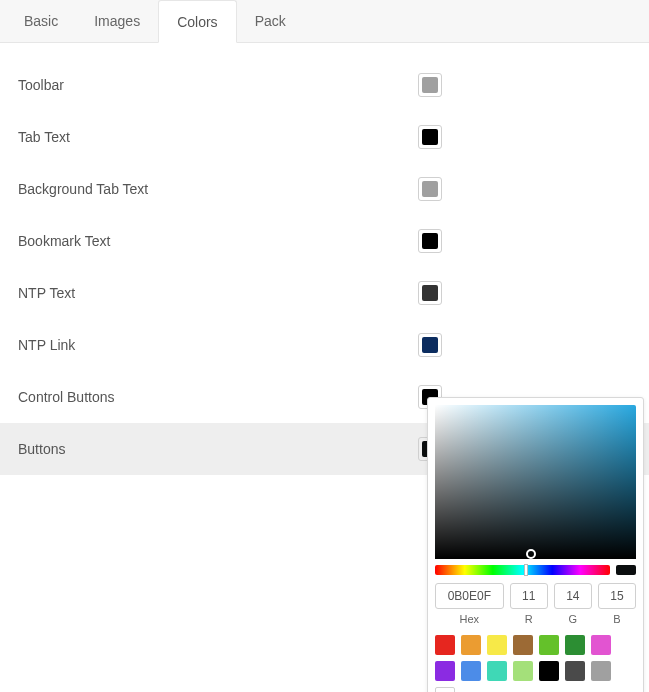  I want to click on color-row: NTP Text, so click(324, 293).